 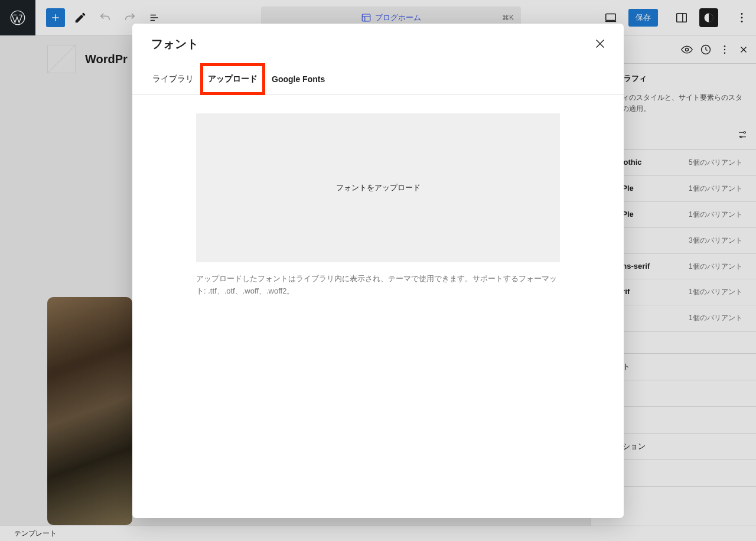 What do you see at coordinates (378, 44) in the screenshot?
I see `modal-header: フォント` at bounding box center [378, 44].